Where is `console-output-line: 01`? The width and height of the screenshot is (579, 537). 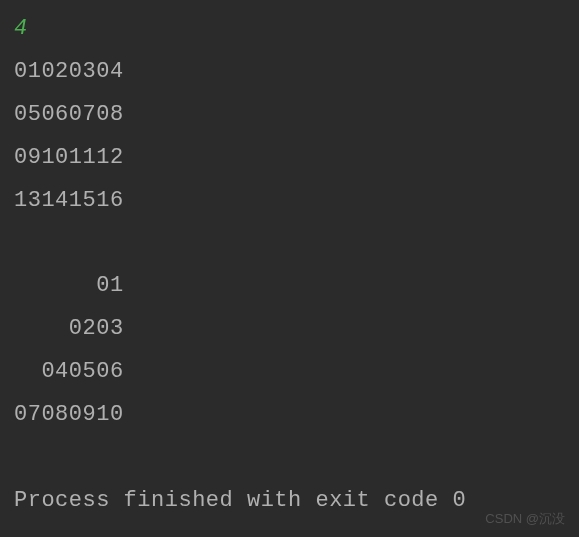 console-output-line: 01 is located at coordinates (290, 286).